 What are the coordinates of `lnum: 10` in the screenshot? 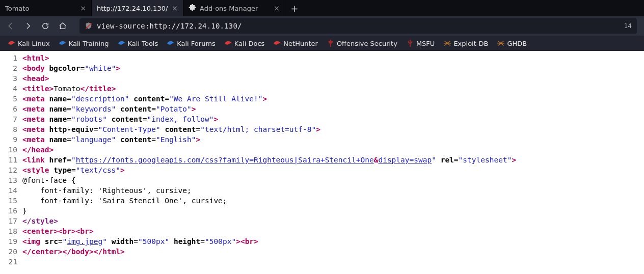 It's located at (11, 150).